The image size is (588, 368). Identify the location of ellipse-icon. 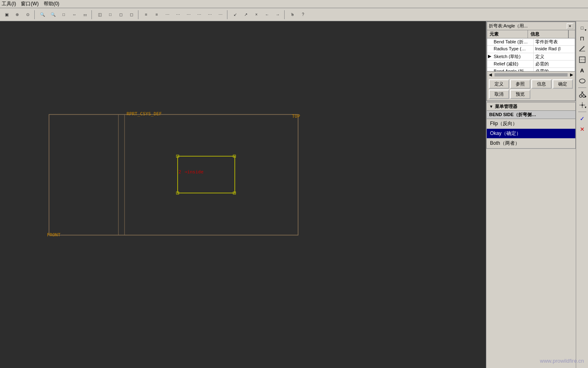
(582, 81).